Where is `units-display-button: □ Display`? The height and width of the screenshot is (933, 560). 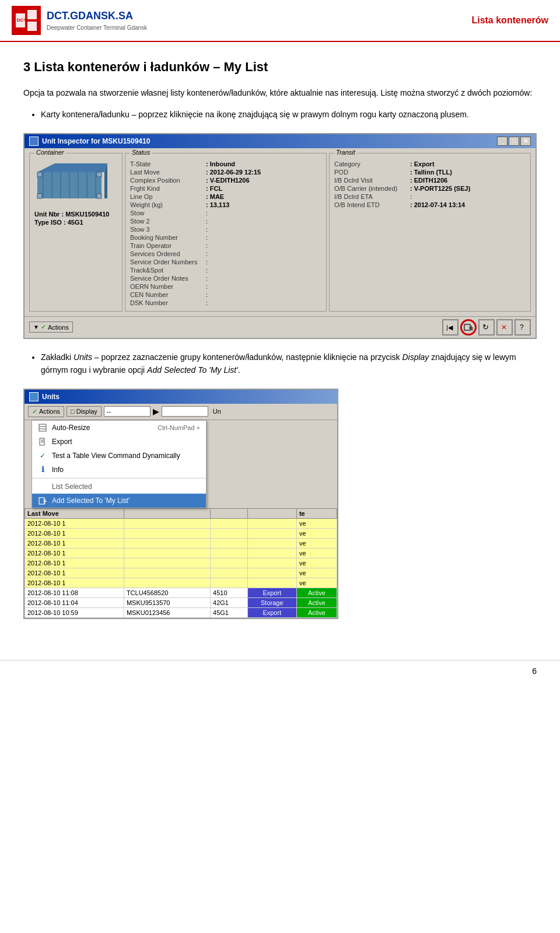 units-display-button: □ Display is located at coordinates (84, 411).